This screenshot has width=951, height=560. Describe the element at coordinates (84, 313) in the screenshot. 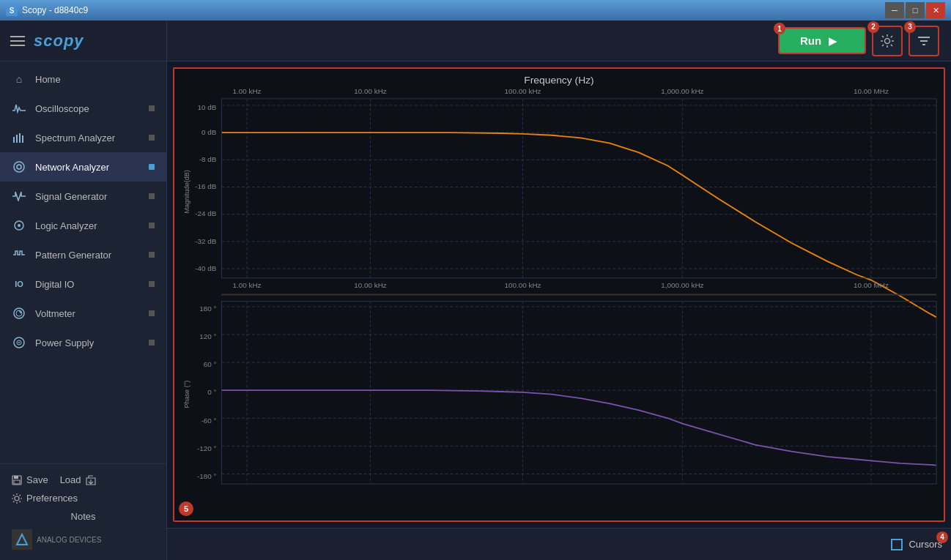

I see `sidebar-item-voltmeter: Voltmeter` at that location.